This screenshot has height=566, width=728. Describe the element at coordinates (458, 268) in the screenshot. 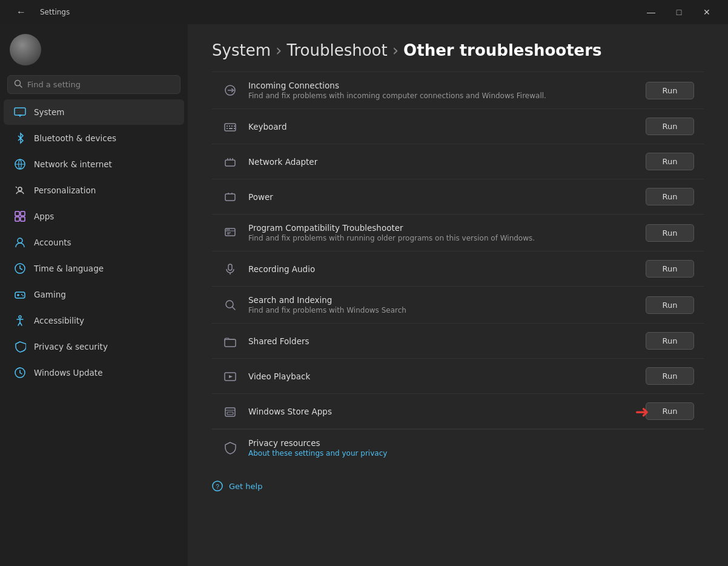

I see `troubleshooter-item-recording-audio: Recording Audio Run` at that location.